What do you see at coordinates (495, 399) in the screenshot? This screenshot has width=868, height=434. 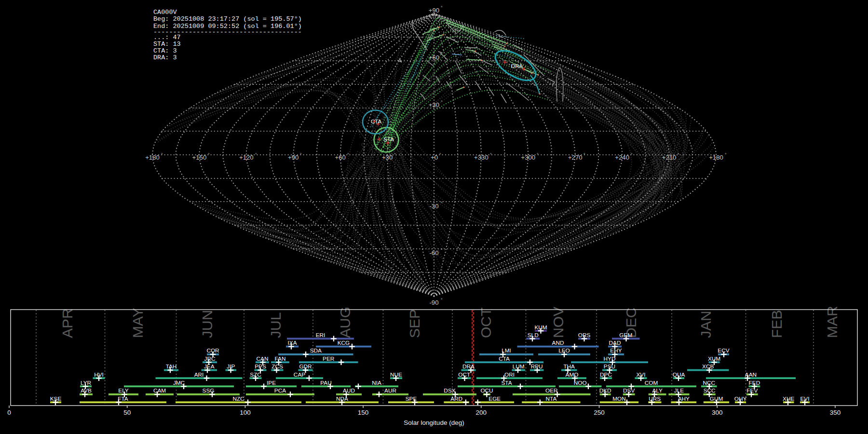 I see `svg-text: EGE` at bounding box center [495, 399].